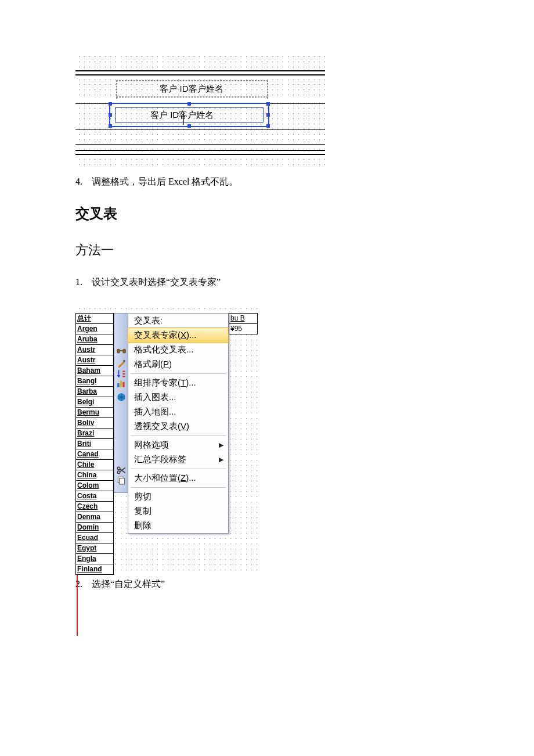  I want to click on crosstab-row-cell: Engla, so click(95, 559).